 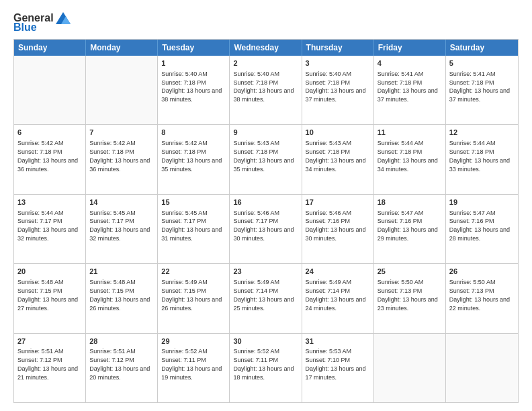 I want to click on day-number: 16, so click(x=265, y=203).